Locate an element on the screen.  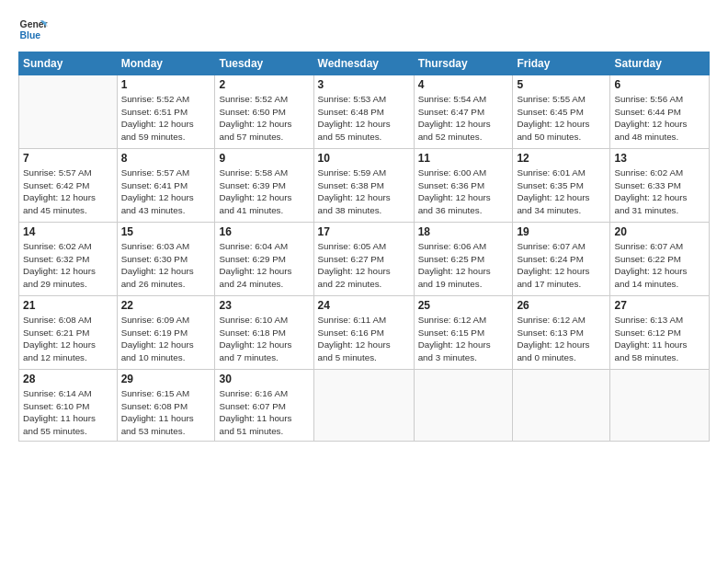
day-number: 12 is located at coordinates (561, 158).